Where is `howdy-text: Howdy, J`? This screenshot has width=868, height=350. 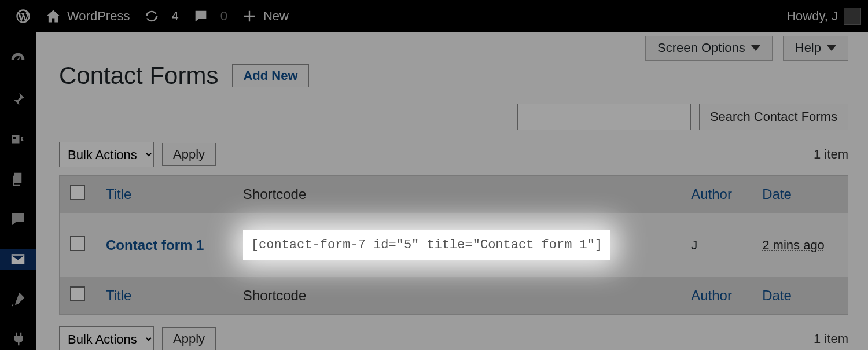
howdy-text: Howdy, J is located at coordinates (812, 16).